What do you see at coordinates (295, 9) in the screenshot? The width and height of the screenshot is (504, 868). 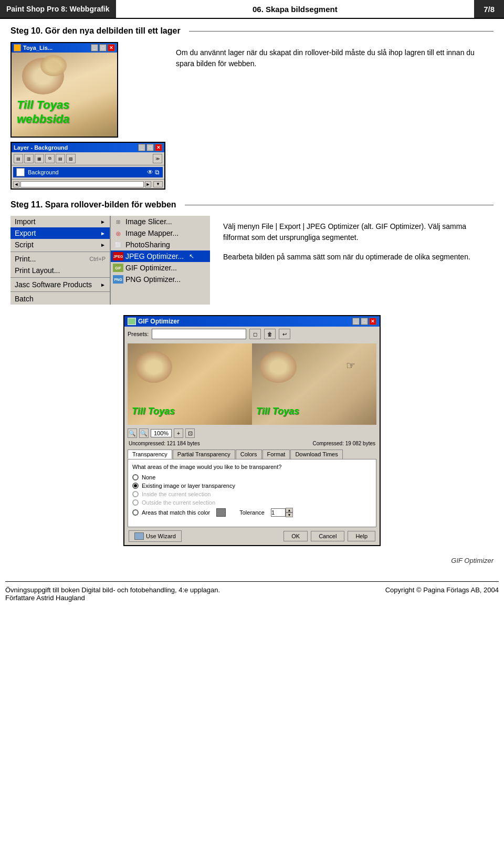 I see `header-chapter-title: 06. Skapa bildsegment` at bounding box center [295, 9].